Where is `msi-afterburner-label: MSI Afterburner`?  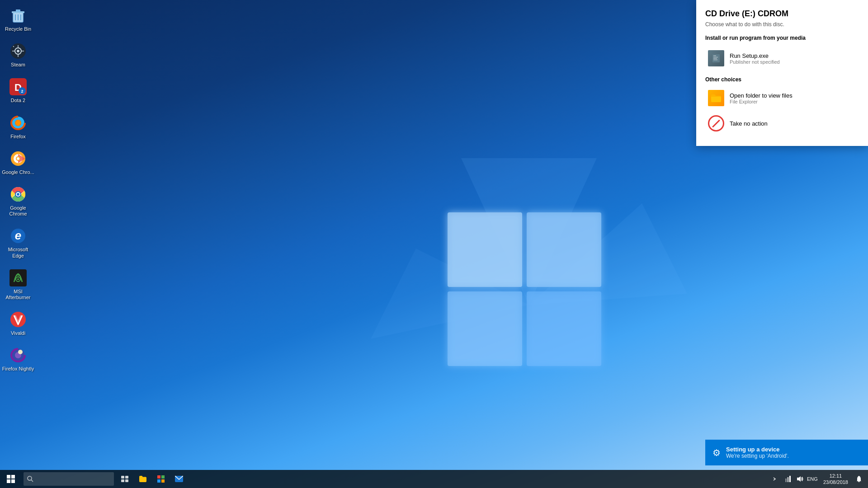
msi-afterburner-label: MSI Afterburner is located at coordinates (18, 295).